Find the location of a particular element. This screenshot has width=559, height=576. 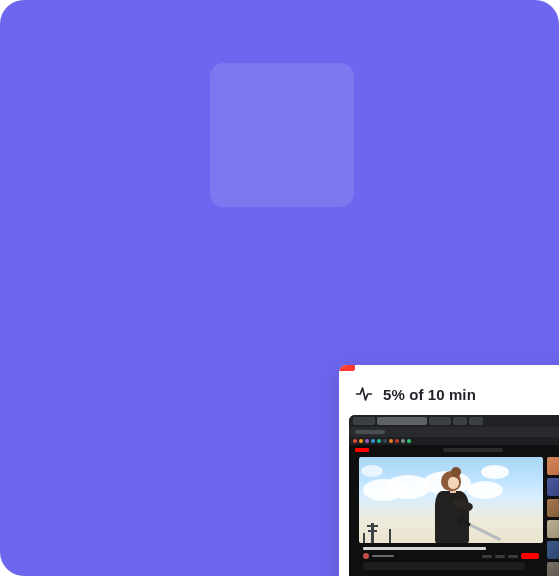

video-title-line is located at coordinates (424, 548).